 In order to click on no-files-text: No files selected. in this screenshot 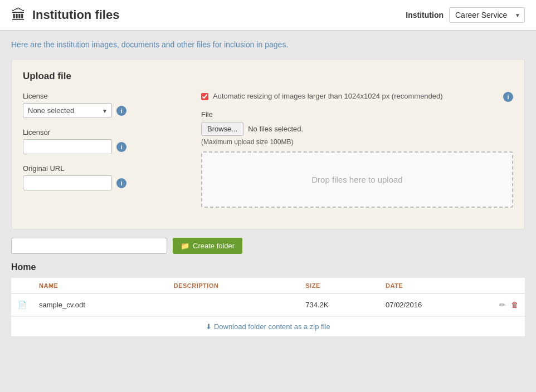, I will do `click(275, 129)`.